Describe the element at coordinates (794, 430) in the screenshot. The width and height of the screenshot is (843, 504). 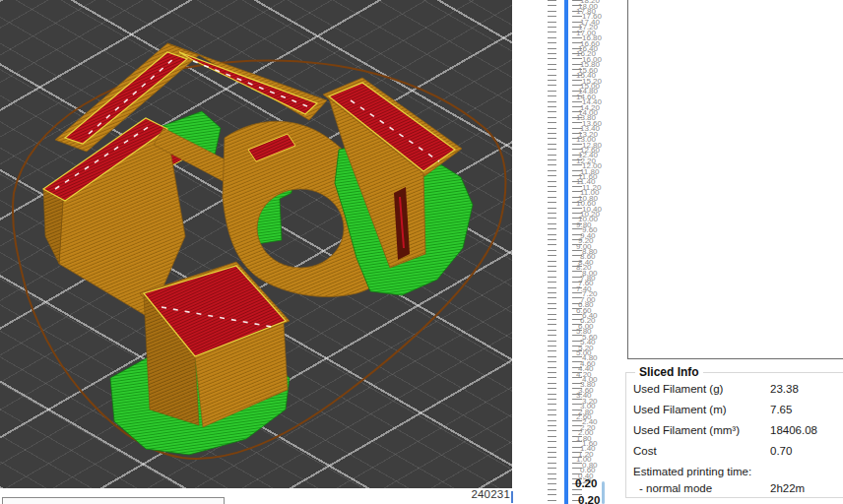
I see `sliced-info-value: 18406.08` at that location.